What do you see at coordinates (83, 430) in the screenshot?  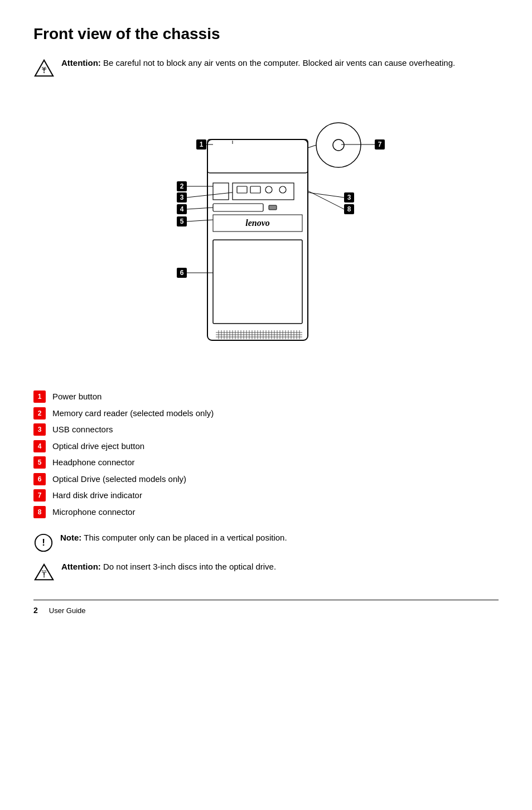 I see `legend-label-3: USB connectors` at bounding box center [83, 430].